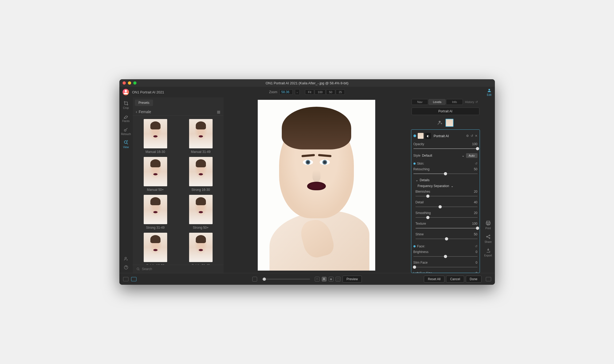 Image resolution: width=614 pixels, height=364 pixels. I want to click on zoom-dropdown: ⌄, so click(297, 92).